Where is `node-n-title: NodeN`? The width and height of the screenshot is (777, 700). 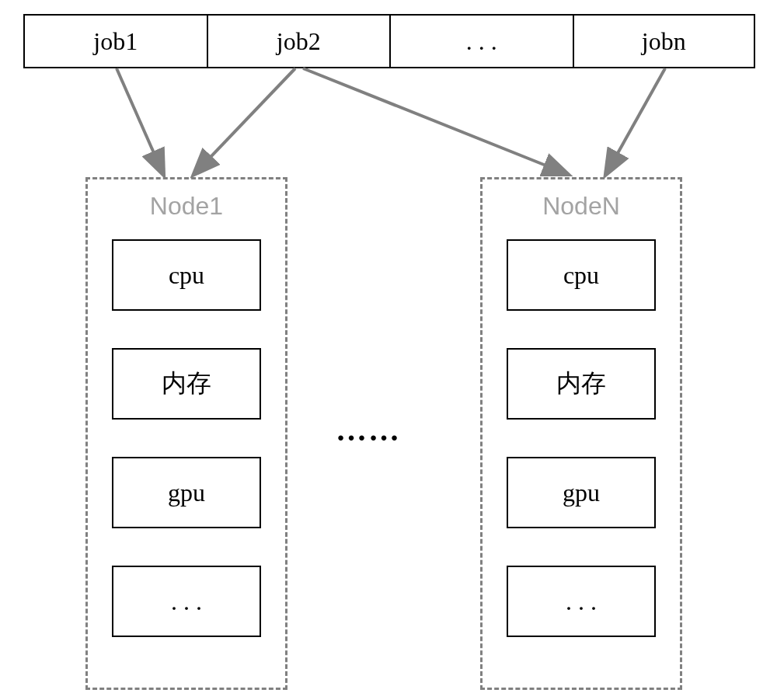
node-n-title: NodeN is located at coordinates (581, 207).